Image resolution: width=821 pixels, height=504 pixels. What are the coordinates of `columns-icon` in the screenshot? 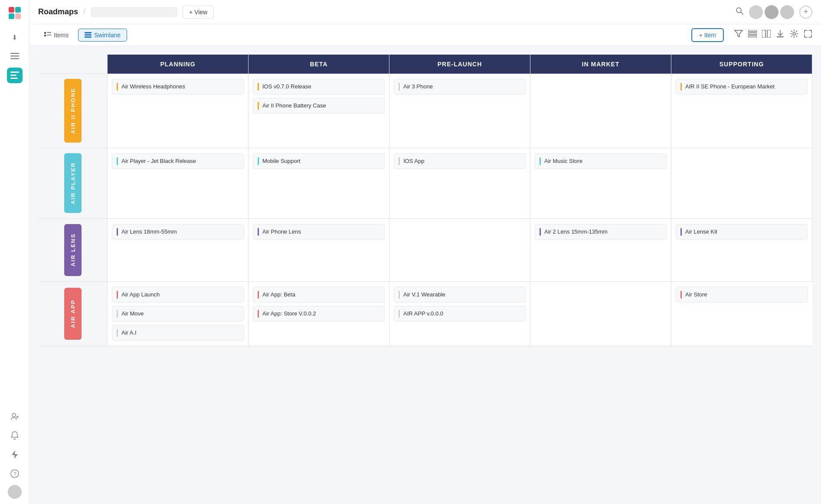 It's located at (766, 35).